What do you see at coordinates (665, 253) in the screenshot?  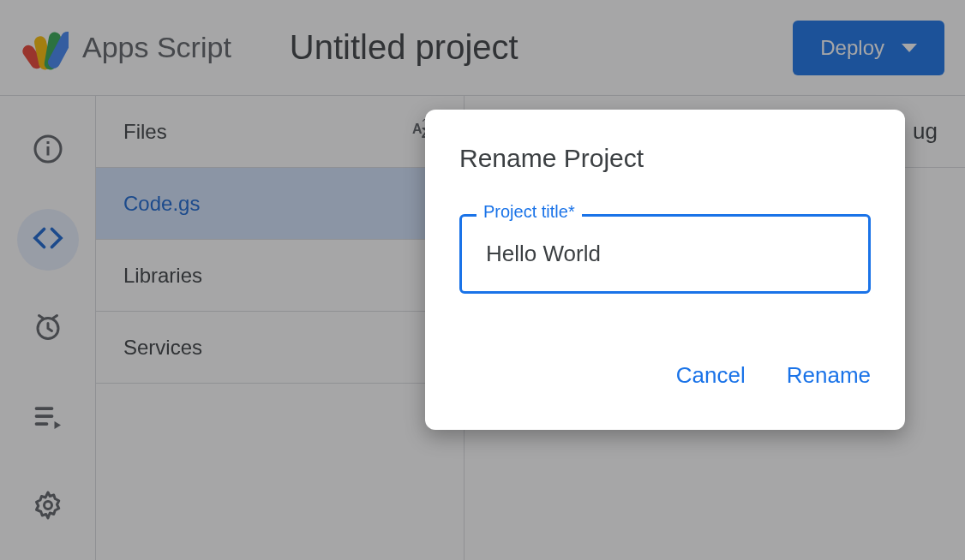 I see `project-title-field: Project title*` at bounding box center [665, 253].